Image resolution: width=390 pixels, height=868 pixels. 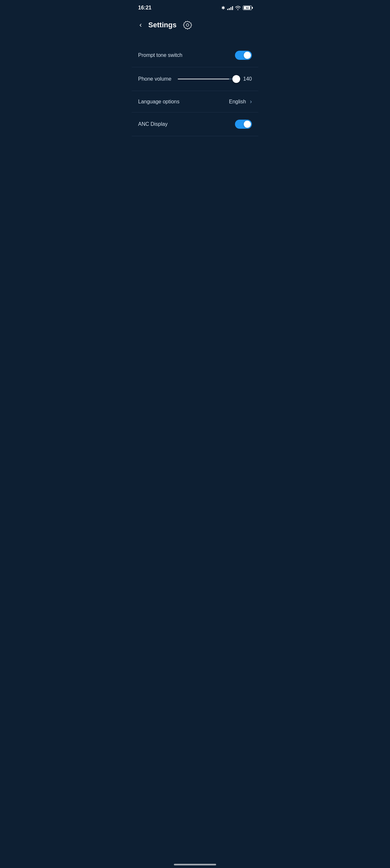 I want to click on slider-fill, so click(x=203, y=79).